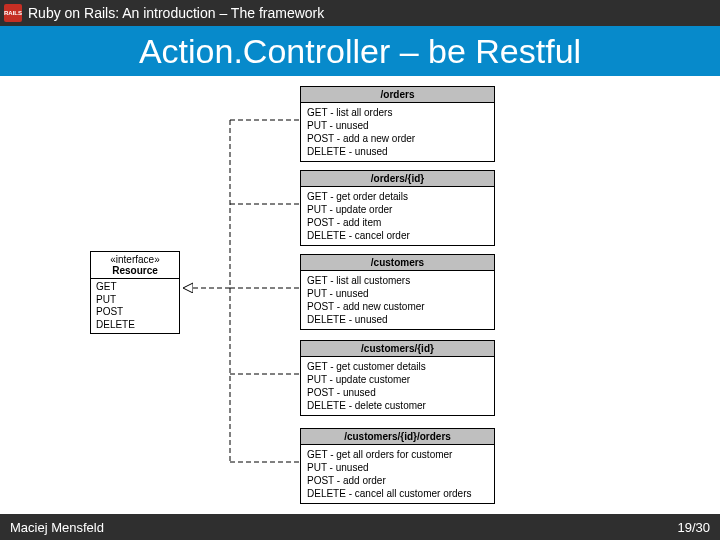 Image resolution: width=720 pixels, height=540 pixels. I want to click on interface-stereotype: «interface», so click(135, 260).